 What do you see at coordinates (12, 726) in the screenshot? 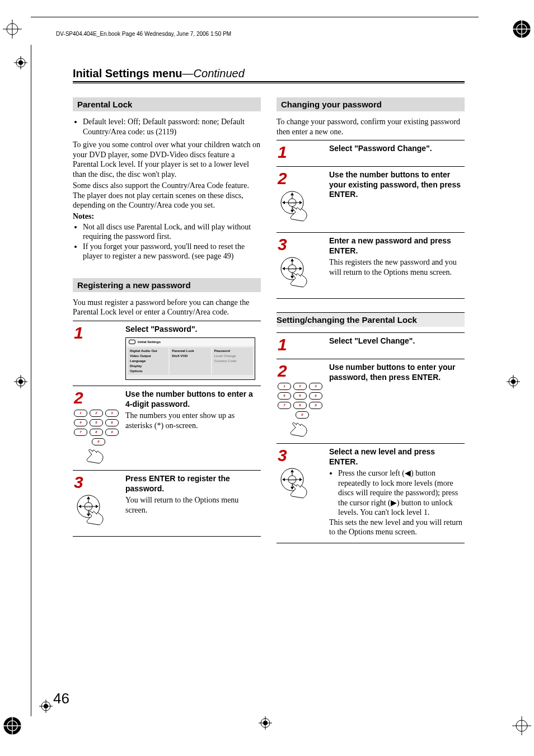
I see `registration-mark-bl` at bounding box center [12, 726].